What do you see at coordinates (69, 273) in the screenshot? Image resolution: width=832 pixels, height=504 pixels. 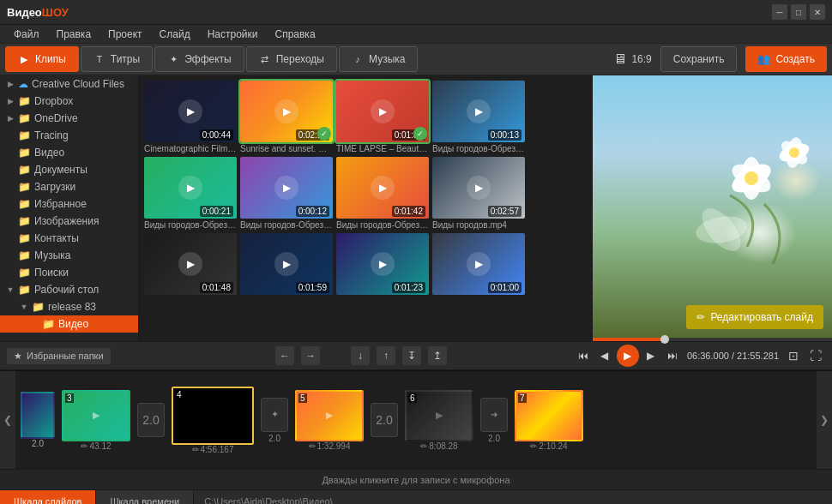 I see `tree-item-searches: 📁 Поиски` at bounding box center [69, 273].